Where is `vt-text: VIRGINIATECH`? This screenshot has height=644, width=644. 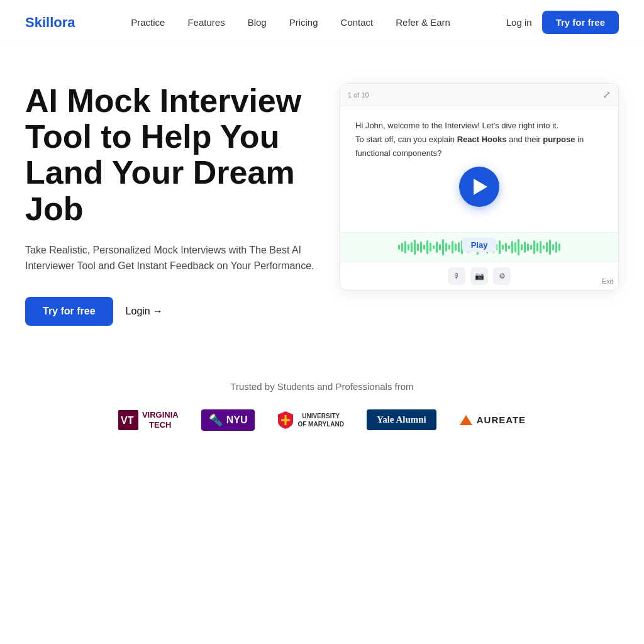 vt-text: VIRGINIATECH is located at coordinates (160, 420).